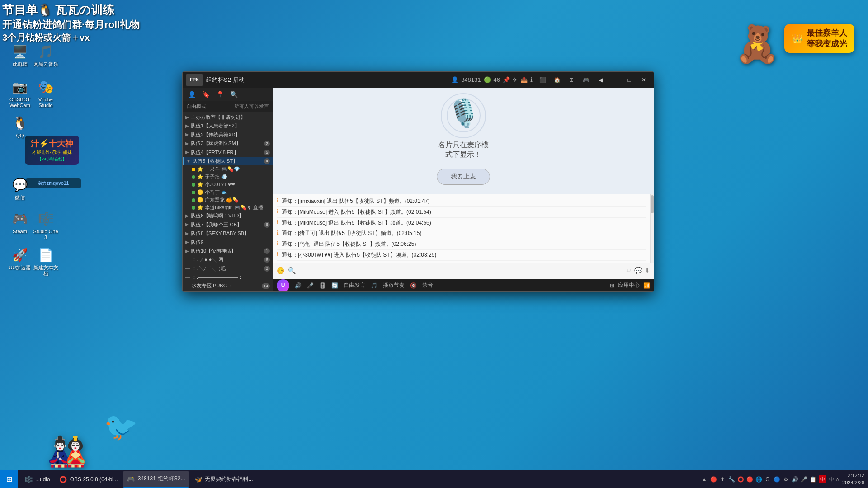 The height and width of the screenshot is (488, 868). I want to click on ts-user-zi: ⭐ 子子拙 💨, so click(228, 177).